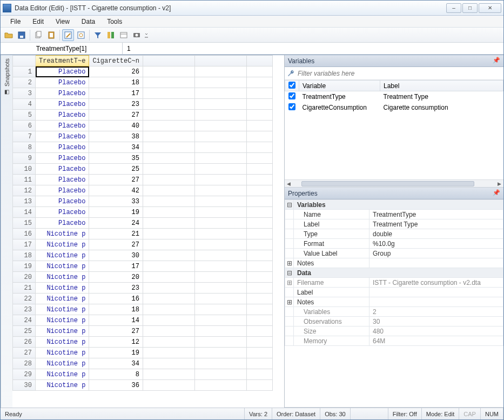 The width and height of the screenshot is (504, 420). Describe the element at coordinates (143, 256) in the screenshot. I see `table-row: 18Nicotine p30` at that location.